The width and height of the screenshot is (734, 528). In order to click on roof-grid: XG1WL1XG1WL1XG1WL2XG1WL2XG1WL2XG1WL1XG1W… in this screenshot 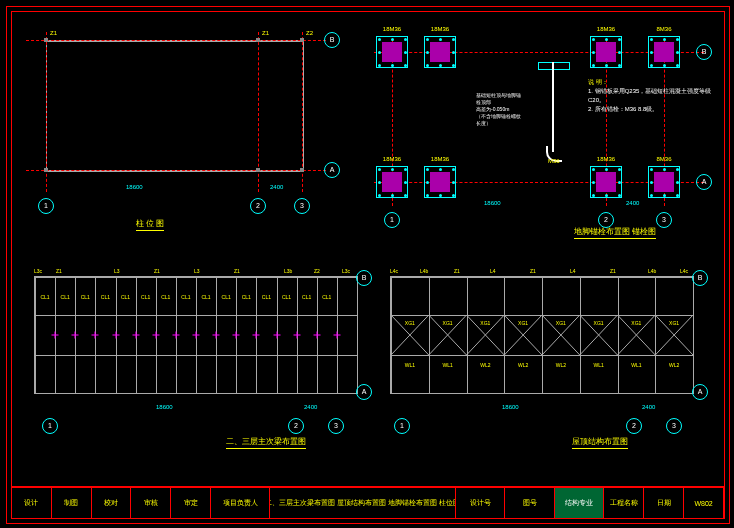, I will do `click(542, 335)`.